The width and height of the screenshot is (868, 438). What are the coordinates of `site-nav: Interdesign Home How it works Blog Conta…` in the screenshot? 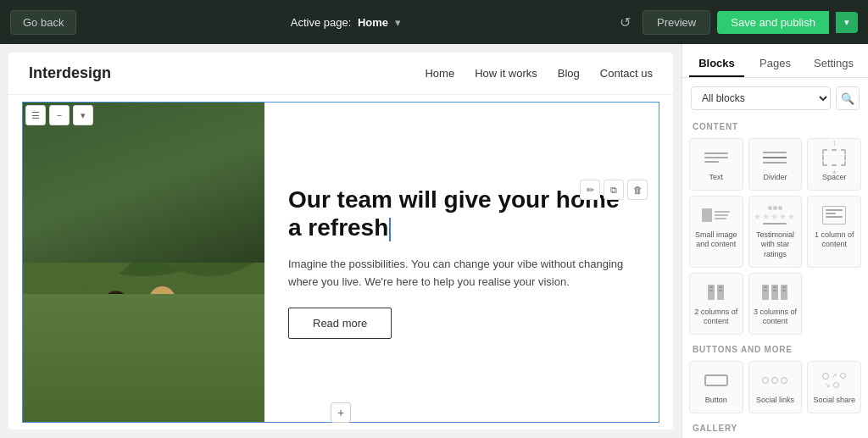 It's located at (341, 74).